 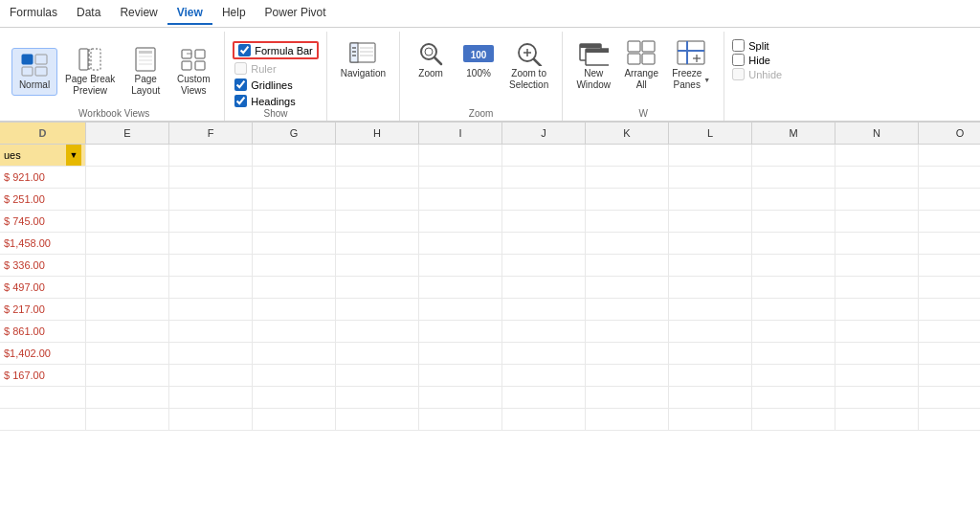 I want to click on navigation-button: Navigation, so click(x=364, y=59).